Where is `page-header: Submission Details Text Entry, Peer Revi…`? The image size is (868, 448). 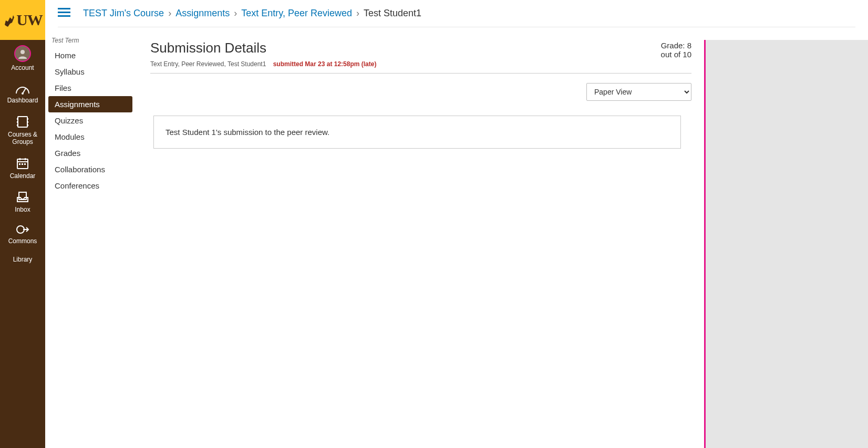
page-header: Submission Details Text Entry, Peer Revi… is located at coordinates (421, 57).